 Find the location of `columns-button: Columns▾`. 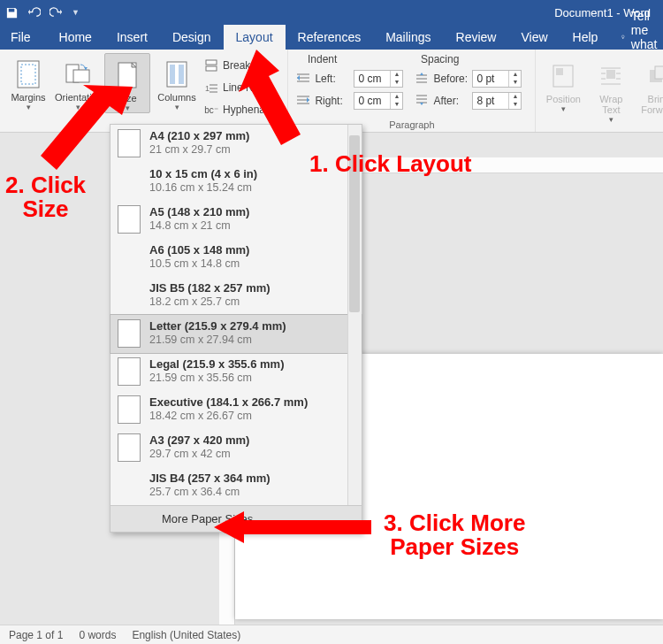

columns-button: Columns▾ is located at coordinates (177, 82).